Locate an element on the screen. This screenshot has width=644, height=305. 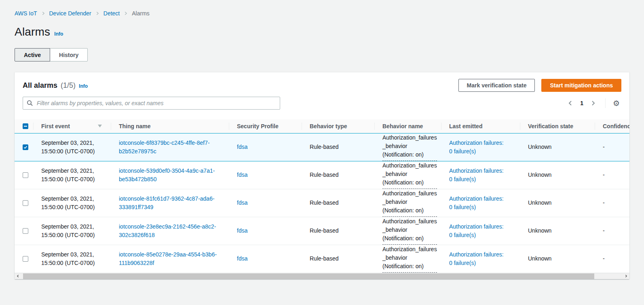
toolbar-divider is located at coordinates (606, 103).